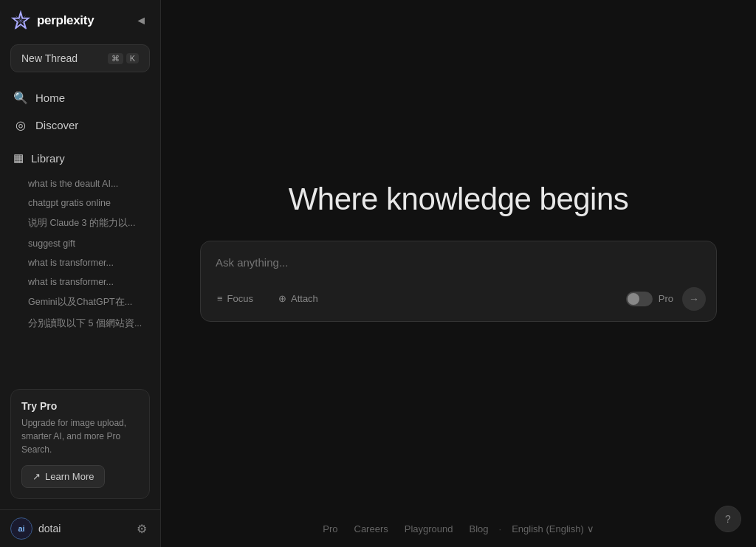 This screenshot has height=547, width=756. What do you see at coordinates (298, 298) in the screenshot?
I see `attach-button: ⊕ Attach` at bounding box center [298, 298].